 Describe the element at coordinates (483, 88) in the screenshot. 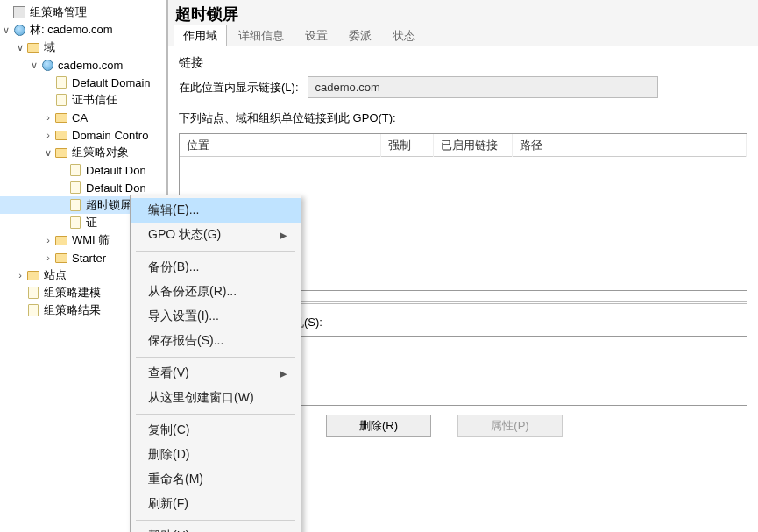

I see `display-links-value: cademo.com` at that location.